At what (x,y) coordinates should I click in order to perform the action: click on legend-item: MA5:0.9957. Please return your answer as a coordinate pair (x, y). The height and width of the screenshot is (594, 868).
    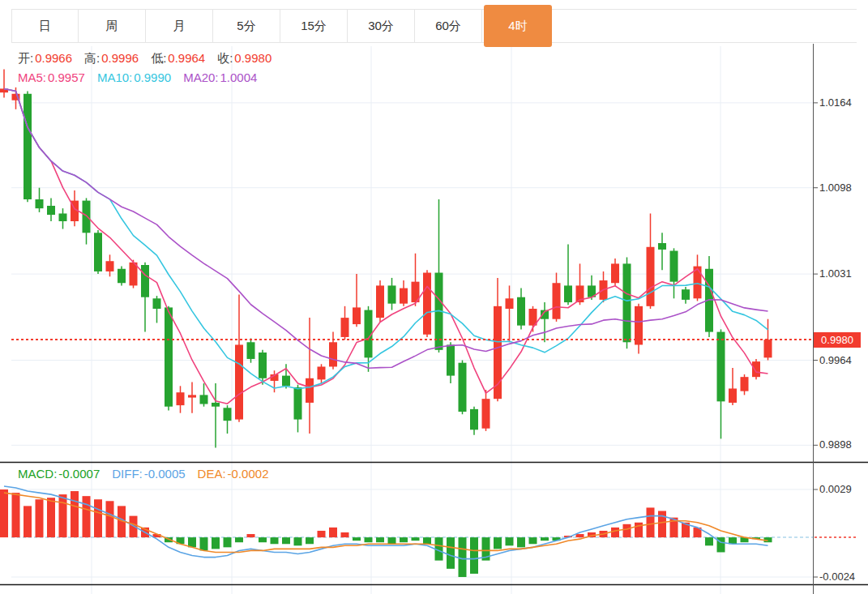
    Looking at the image, I should click on (52, 78).